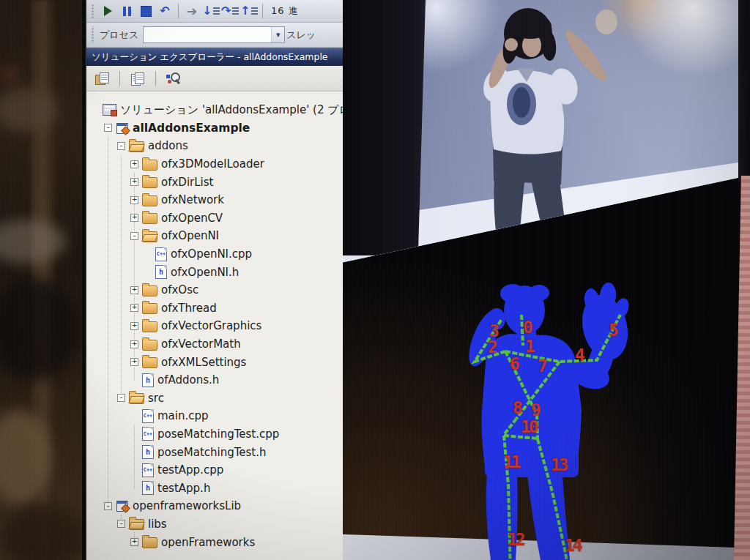  I want to click on chevron-down-icon: ▾, so click(278, 35).